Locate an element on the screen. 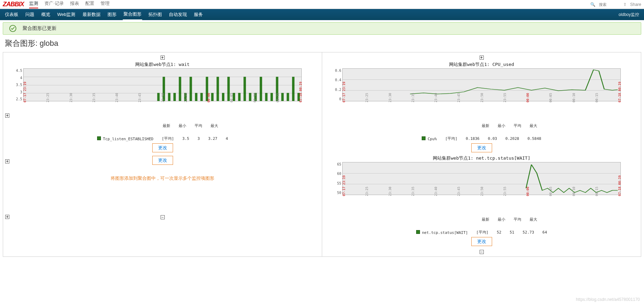 The image size is (644, 304). topnav-item-0: 监测 is located at coordinates (34, 4).